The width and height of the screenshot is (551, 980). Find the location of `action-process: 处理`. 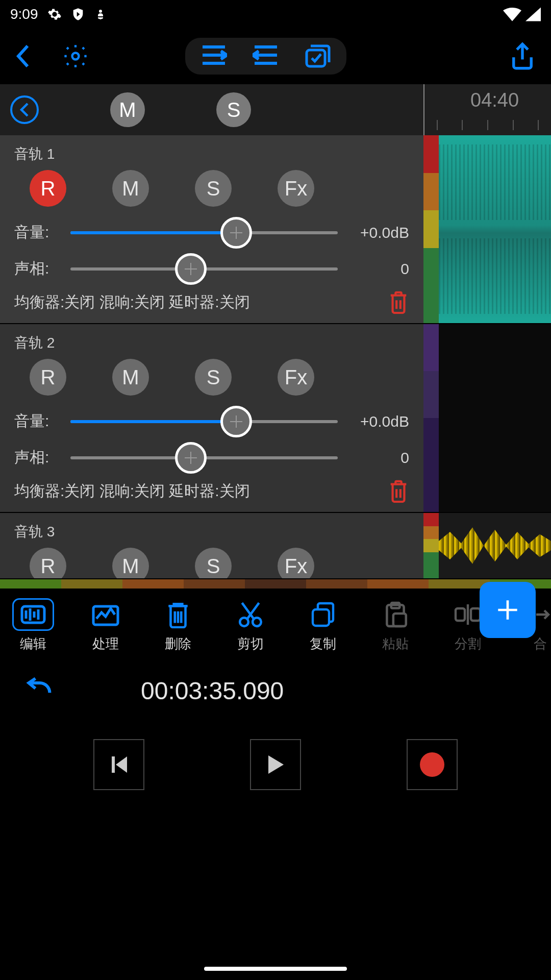

action-process: 处理 is located at coordinates (106, 626).